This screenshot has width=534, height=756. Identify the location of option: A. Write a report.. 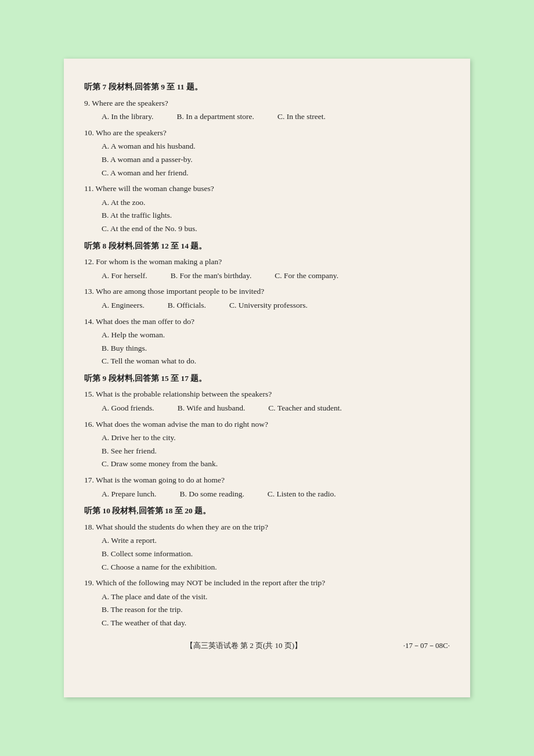
(276, 541).